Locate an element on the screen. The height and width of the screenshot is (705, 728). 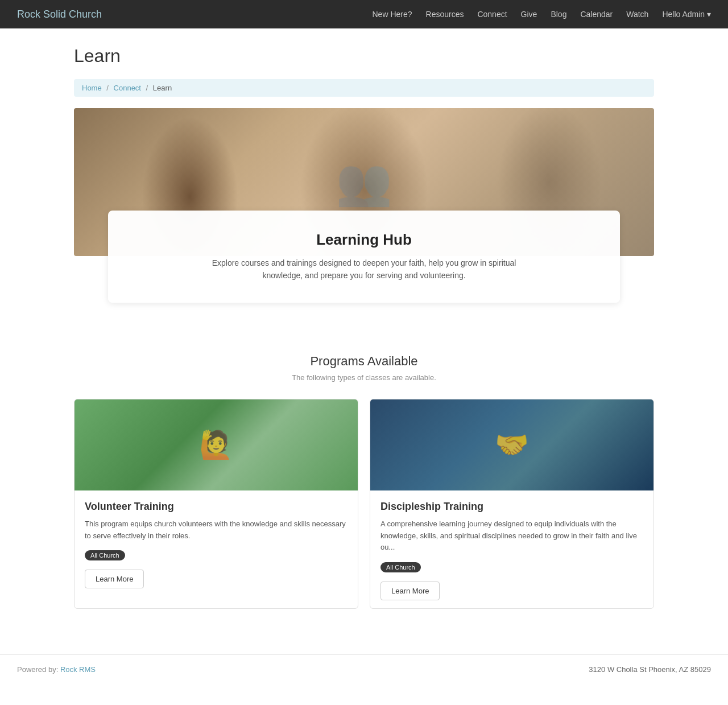
card-title-discipleship-training: Discipleship Training is located at coordinates (512, 506).